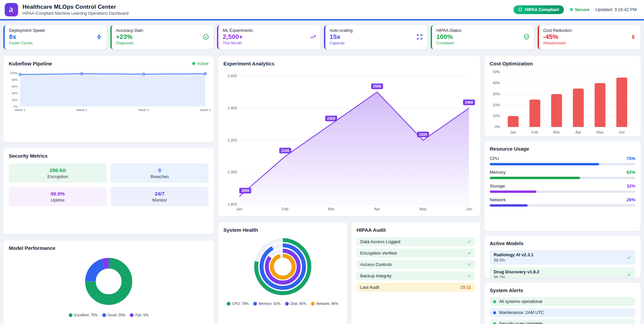  I want to click on panel-title: System Alerts, so click(506, 290).